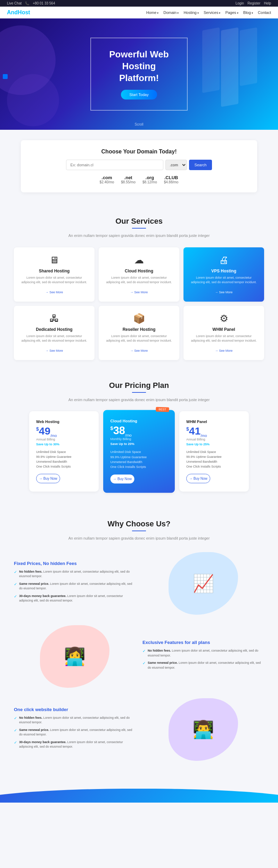  I want to click on hero-cta-button: Start Today, so click(139, 95).